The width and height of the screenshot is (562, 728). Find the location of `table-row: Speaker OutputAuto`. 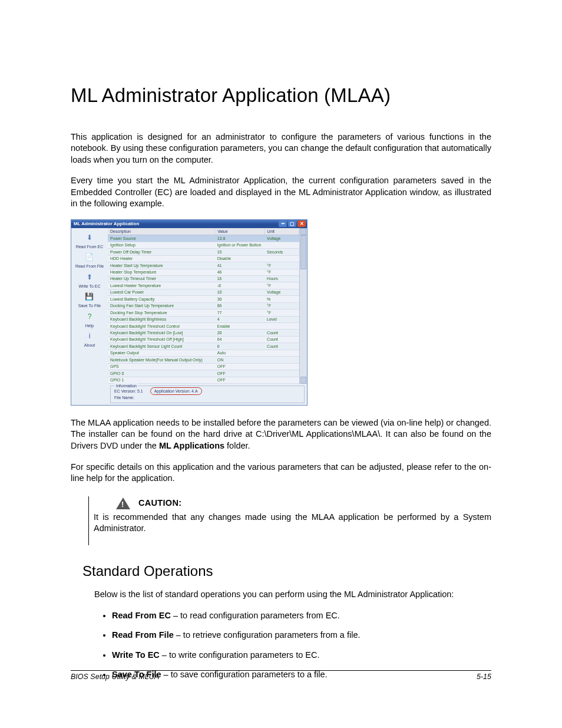

table-row: Speaker OutputAuto is located at coordinates (204, 353).